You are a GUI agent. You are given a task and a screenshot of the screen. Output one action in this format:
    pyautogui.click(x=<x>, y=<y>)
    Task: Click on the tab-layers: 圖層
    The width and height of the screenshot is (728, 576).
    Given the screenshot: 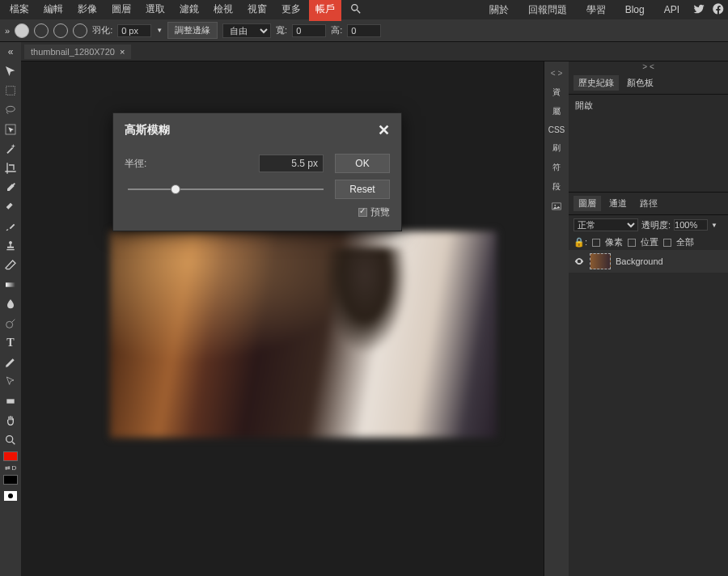 What is the action you would take?
    pyautogui.click(x=587, y=204)
    